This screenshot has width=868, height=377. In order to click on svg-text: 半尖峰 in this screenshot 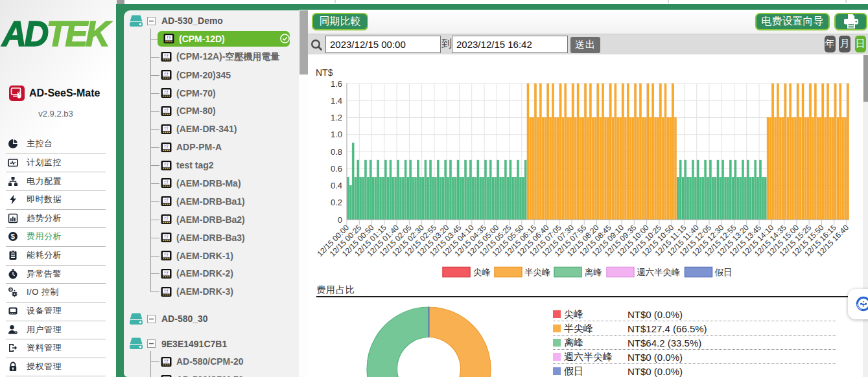, I will do `click(538, 272)`.